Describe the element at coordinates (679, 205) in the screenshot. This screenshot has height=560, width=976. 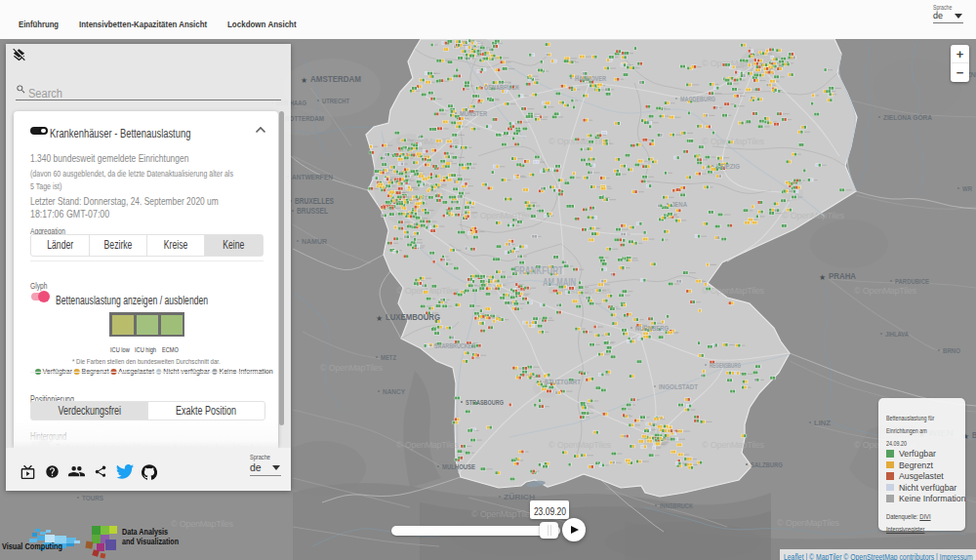
I see `svg-text: JENA` at that location.